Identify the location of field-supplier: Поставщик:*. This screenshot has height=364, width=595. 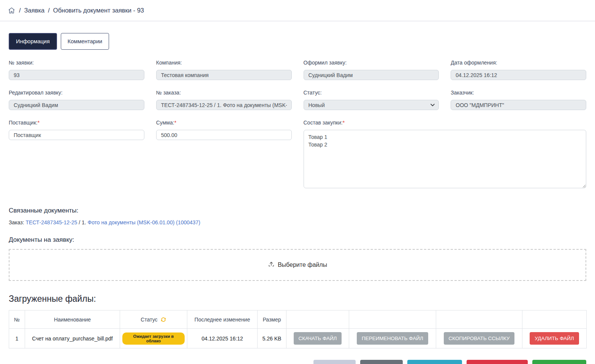
(77, 155).